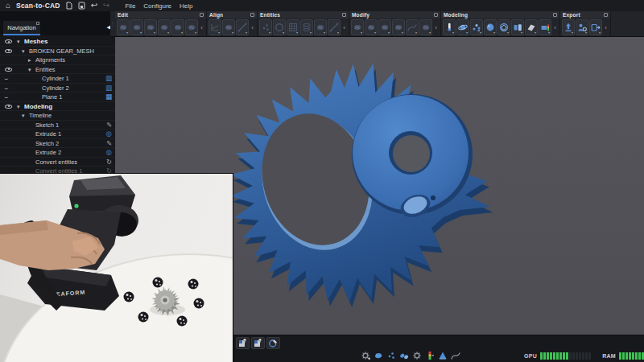 The width and height of the screenshot is (644, 362). I want to click on plane-align-button: ▾, so click(229, 27).